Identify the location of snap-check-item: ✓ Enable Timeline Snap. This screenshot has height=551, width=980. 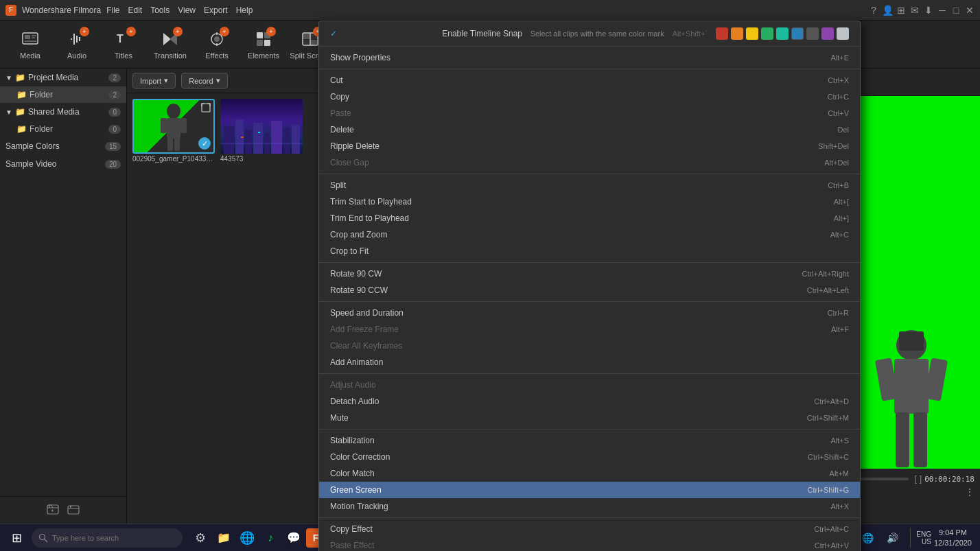
(426, 34).